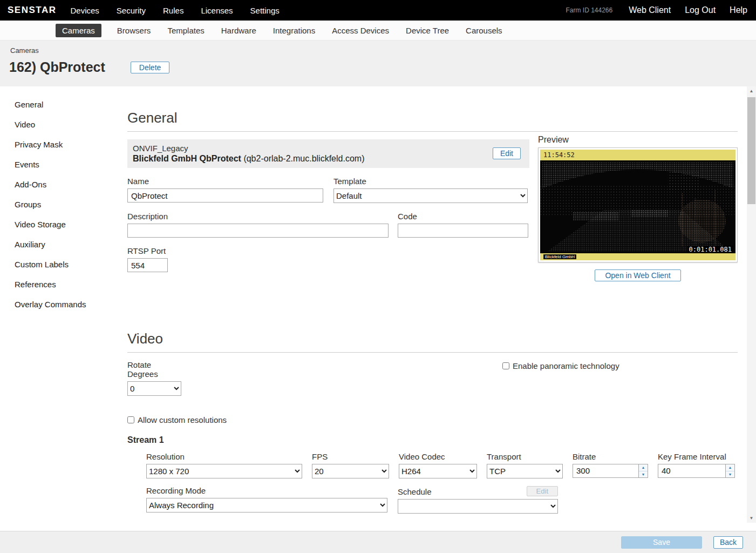 This screenshot has width=756, height=553. What do you see at coordinates (751, 305) in the screenshot?
I see `vertical-scrollbar: ▲ ▼` at bounding box center [751, 305].